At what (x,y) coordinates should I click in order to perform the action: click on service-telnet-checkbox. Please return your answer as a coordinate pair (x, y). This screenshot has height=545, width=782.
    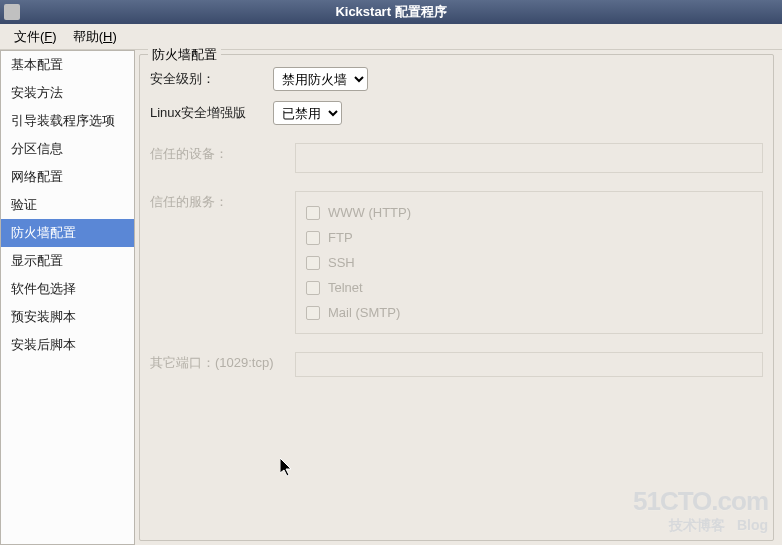
    Looking at the image, I should click on (313, 288).